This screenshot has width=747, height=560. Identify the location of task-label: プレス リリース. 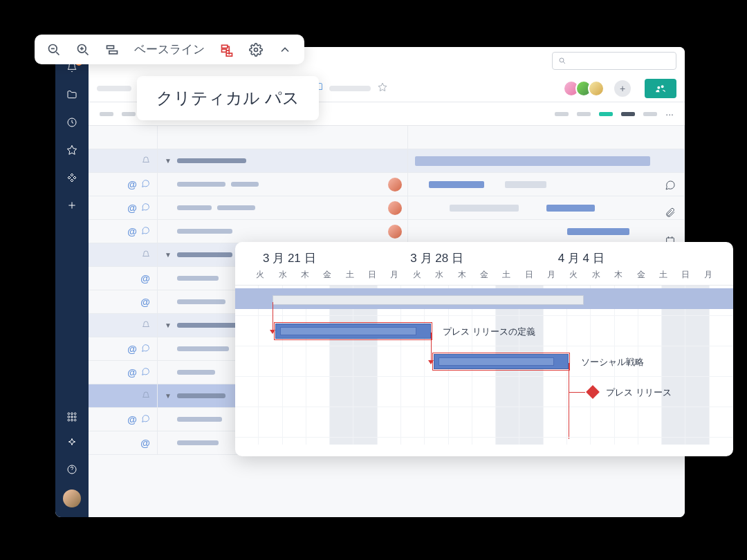
(639, 393).